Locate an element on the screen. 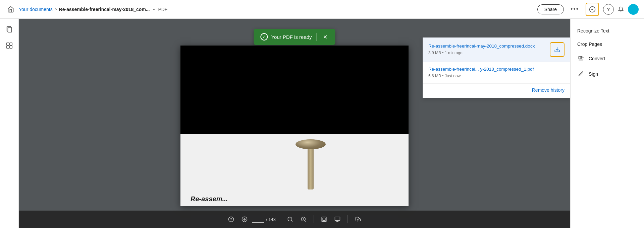 This screenshot has height=228, width=644. recognize-text-tool: Recognize Text is located at coordinates (607, 31).